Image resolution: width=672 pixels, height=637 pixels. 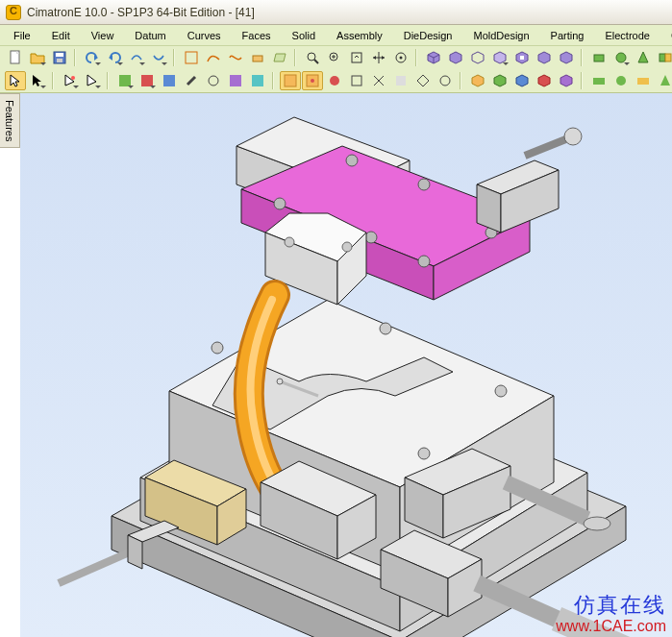 What do you see at coordinates (478, 81) in the screenshot?
I see `asm1-button` at bounding box center [478, 81].